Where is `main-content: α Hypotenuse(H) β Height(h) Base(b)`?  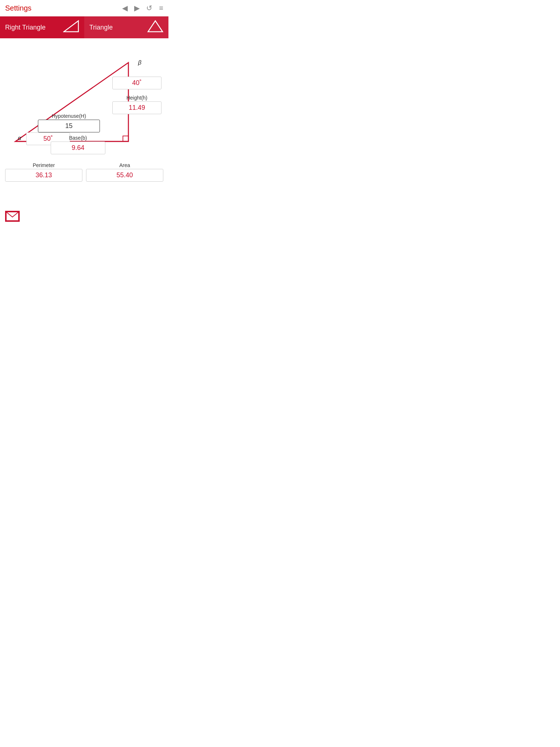 main-content: α Hypotenuse(H) β Height(h) Base(b) is located at coordinates (84, 114).